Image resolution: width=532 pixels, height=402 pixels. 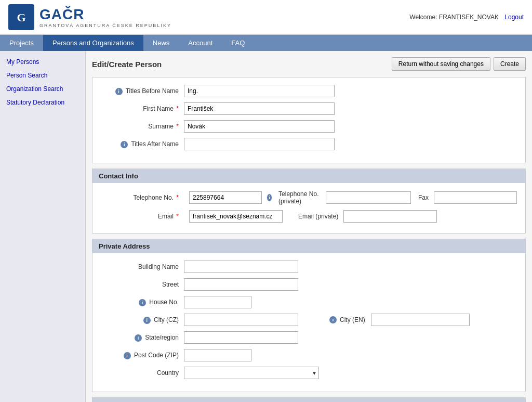 What do you see at coordinates (423, 198) in the screenshot?
I see `fax-label: Fax` at bounding box center [423, 198].